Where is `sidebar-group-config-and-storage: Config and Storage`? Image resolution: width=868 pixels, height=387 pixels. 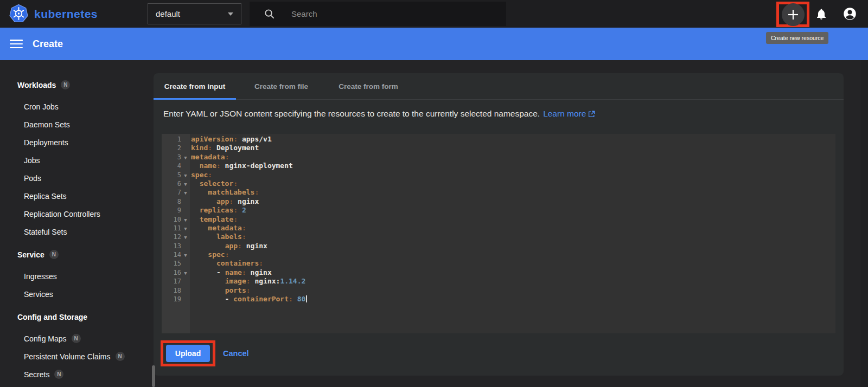 sidebar-group-config-and-storage: Config and Storage is located at coordinates (77, 317).